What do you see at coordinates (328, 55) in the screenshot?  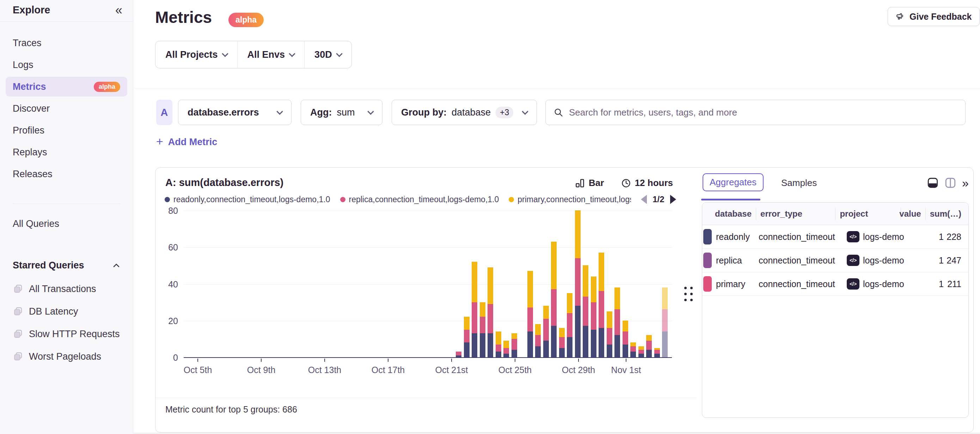 I see `date-range-dropdown: 30D` at bounding box center [328, 55].